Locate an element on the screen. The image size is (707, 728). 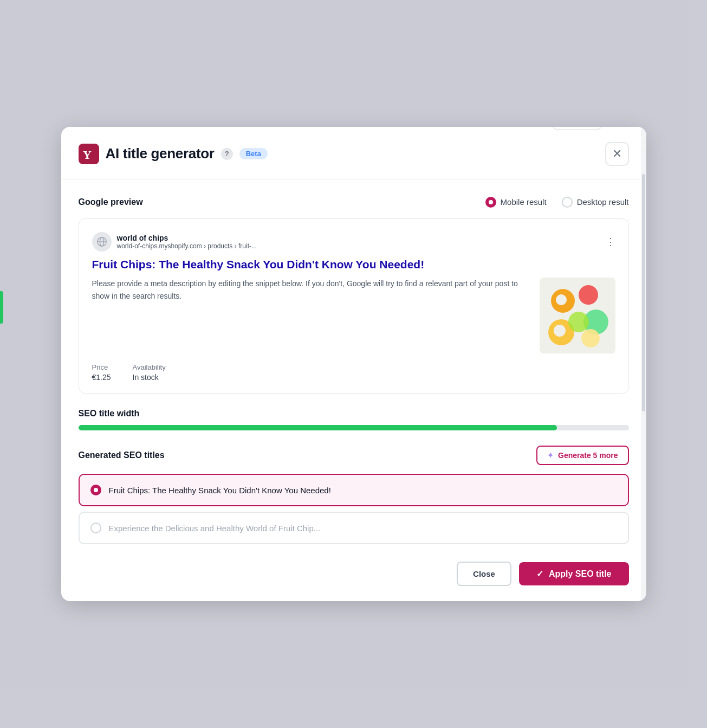
title-option-1: Fruit Chips: The Healthy Snack You Didn'… is located at coordinates (354, 490).